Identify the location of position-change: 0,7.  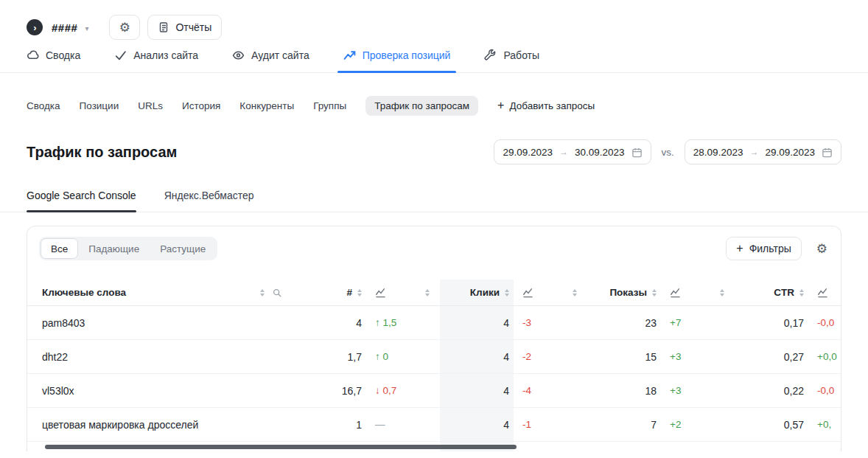
(386, 391).